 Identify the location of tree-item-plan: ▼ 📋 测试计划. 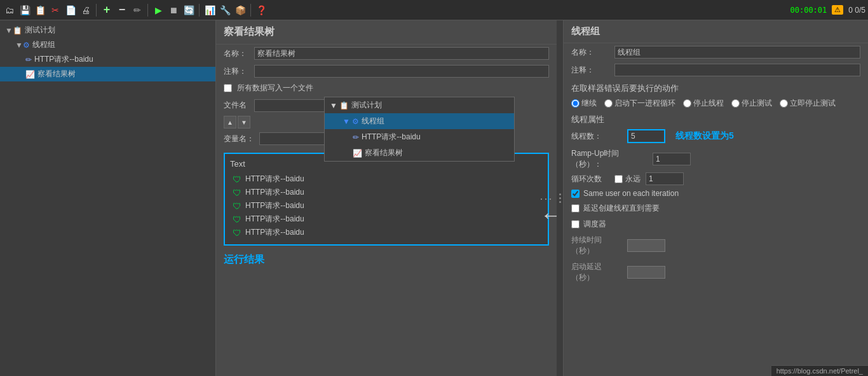
(108, 31).